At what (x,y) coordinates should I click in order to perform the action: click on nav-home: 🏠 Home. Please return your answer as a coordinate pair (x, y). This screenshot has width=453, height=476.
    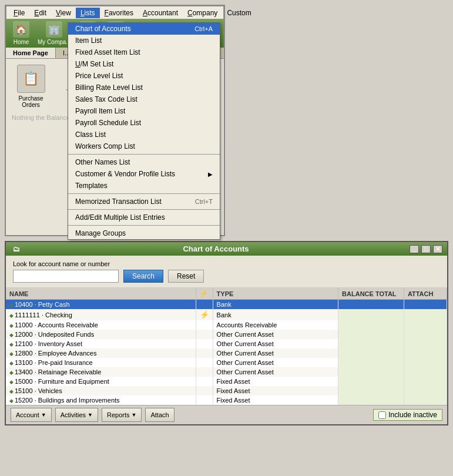
    Looking at the image, I should click on (21, 33).